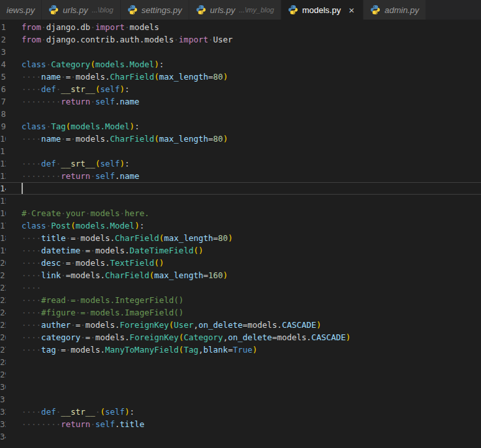  What do you see at coordinates (3, 89) in the screenshot?
I see `line-number: 6` at bounding box center [3, 89].